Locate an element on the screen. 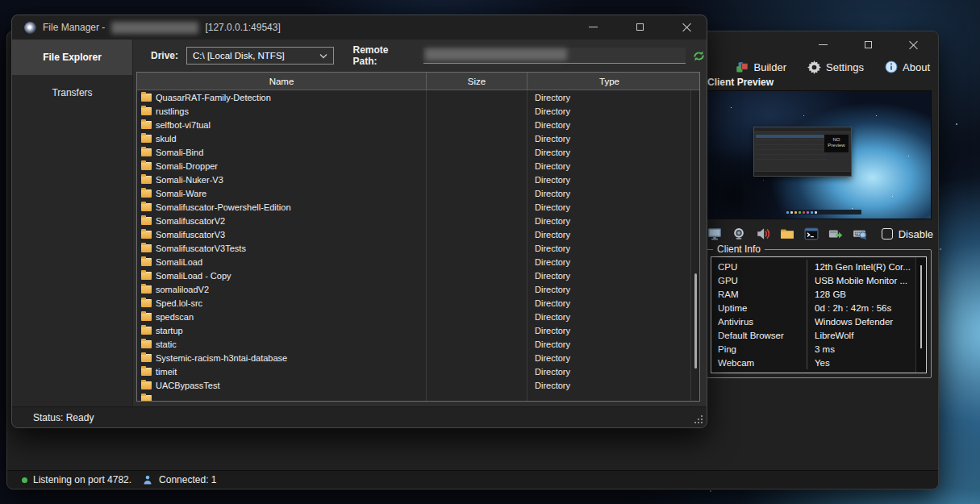 This screenshot has height=504, width=980. table-row: startupDirectory is located at coordinates (418, 331).